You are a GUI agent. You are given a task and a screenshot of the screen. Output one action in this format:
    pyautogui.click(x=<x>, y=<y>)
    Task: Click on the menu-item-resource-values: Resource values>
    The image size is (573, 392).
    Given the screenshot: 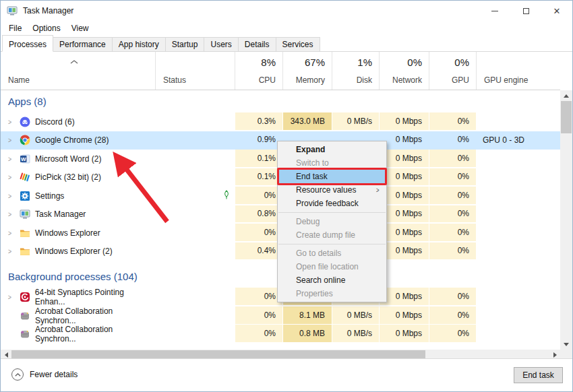 What is the action you would take?
    pyautogui.click(x=332, y=190)
    